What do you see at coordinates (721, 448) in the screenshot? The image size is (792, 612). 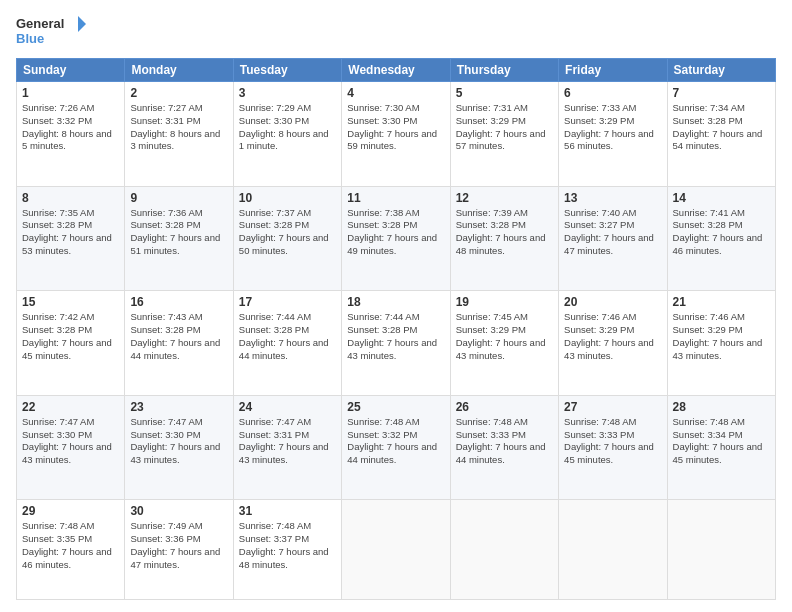 I see `calendar-cell: 28Sunrise: 7:48 AMSunset: 3:34 PMDayligh…` at bounding box center [721, 448].